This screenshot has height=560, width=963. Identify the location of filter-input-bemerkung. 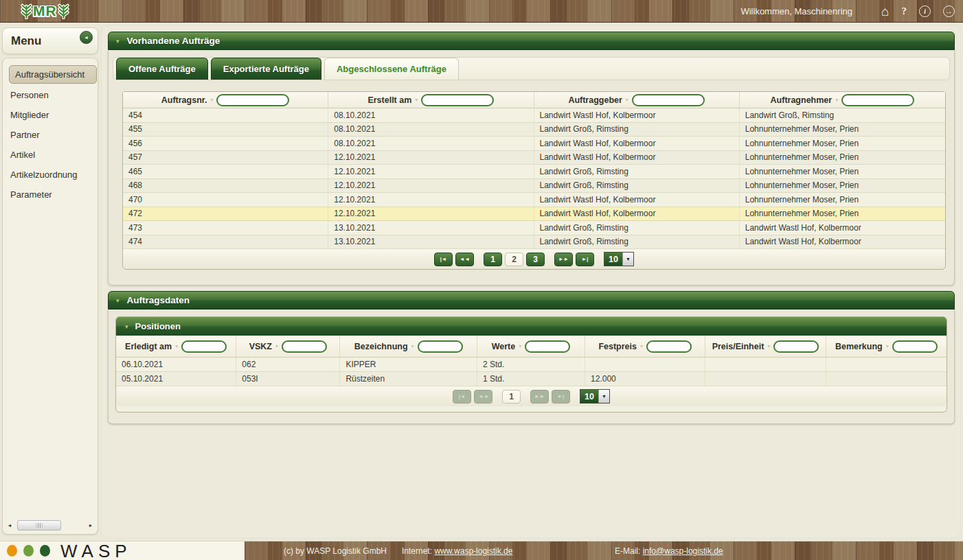
(915, 347).